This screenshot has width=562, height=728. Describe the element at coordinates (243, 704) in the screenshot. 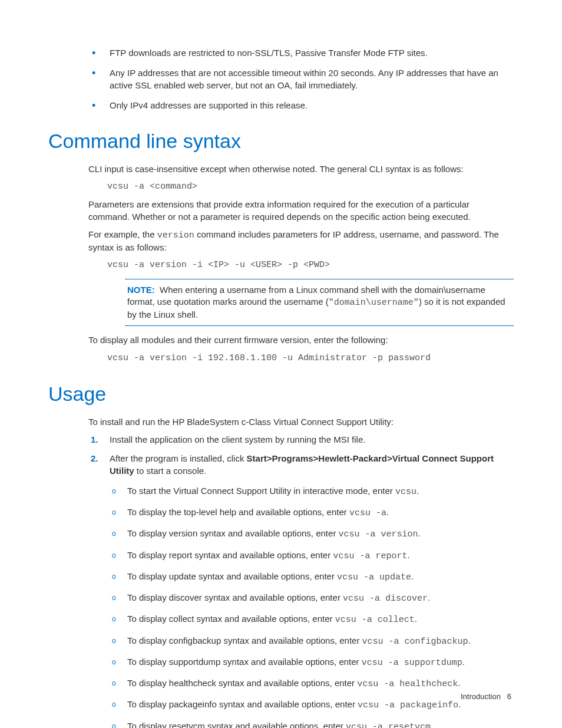

I see `text: To display packageinfo syntax and availa…` at that location.